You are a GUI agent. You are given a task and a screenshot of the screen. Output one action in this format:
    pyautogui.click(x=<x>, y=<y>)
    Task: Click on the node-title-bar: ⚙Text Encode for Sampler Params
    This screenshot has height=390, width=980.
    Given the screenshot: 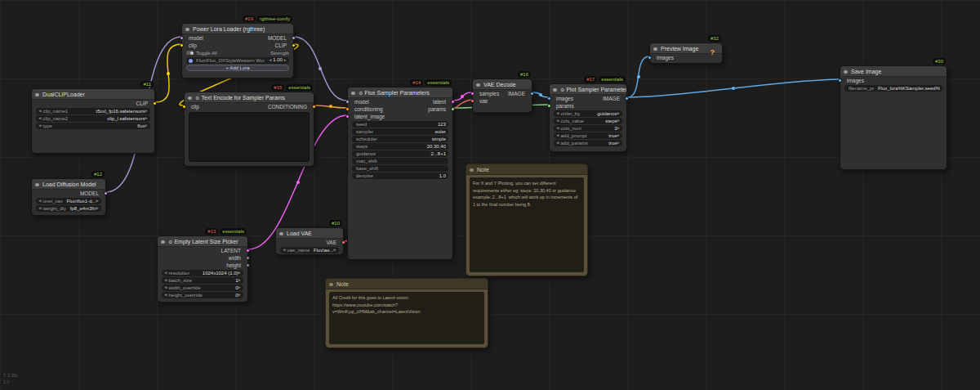 What is the action you would take?
    pyautogui.click(x=249, y=98)
    